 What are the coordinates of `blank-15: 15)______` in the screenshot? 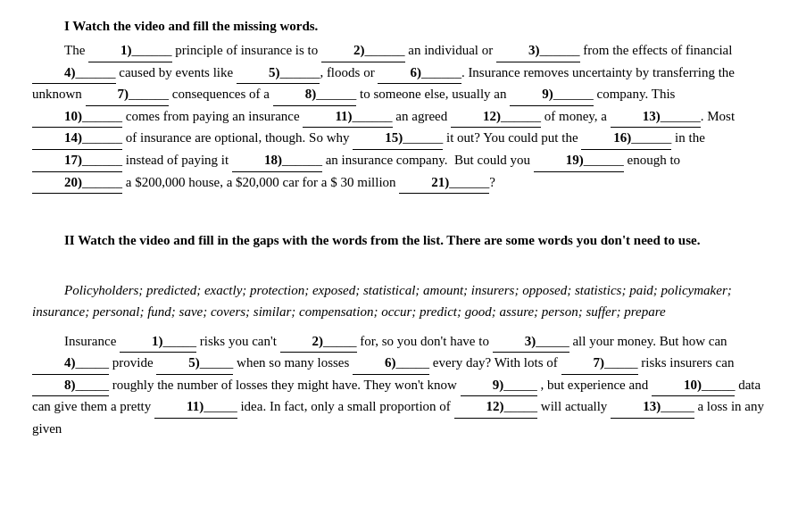 It's located at (398, 139).